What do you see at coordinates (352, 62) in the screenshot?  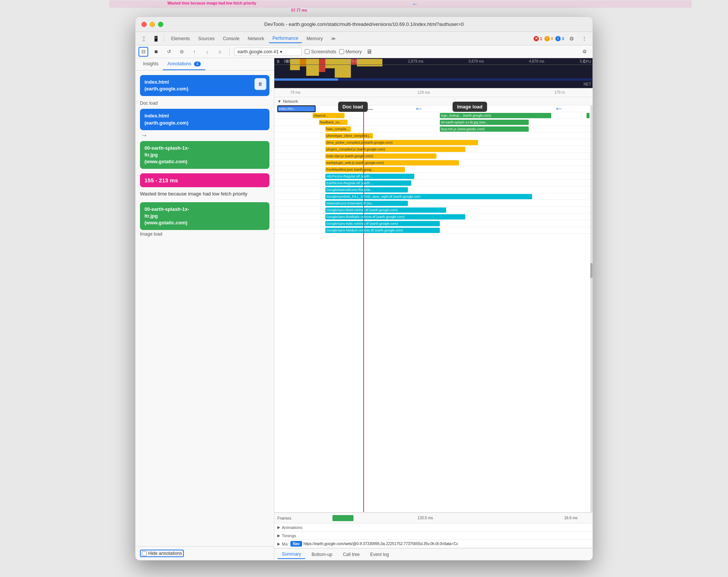 I see `time-mark-2: 1,879 ms` at bounding box center [352, 62].